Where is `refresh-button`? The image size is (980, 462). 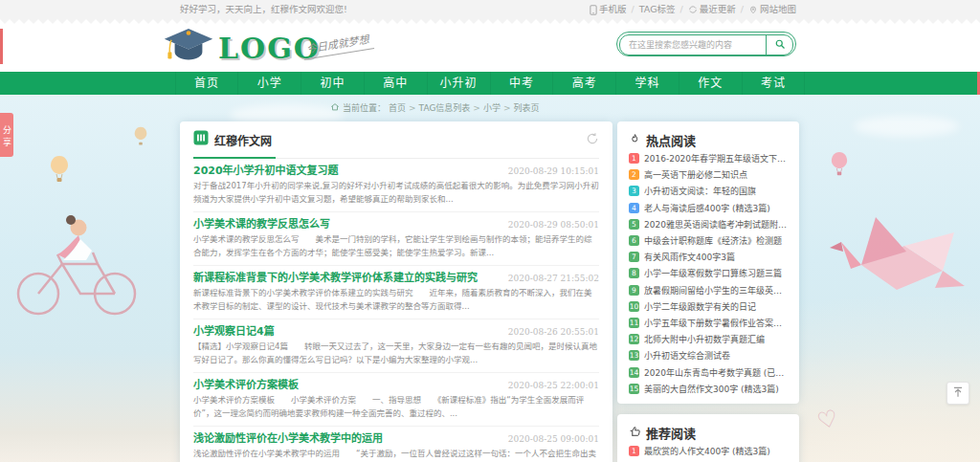
refresh-button is located at coordinates (592, 140).